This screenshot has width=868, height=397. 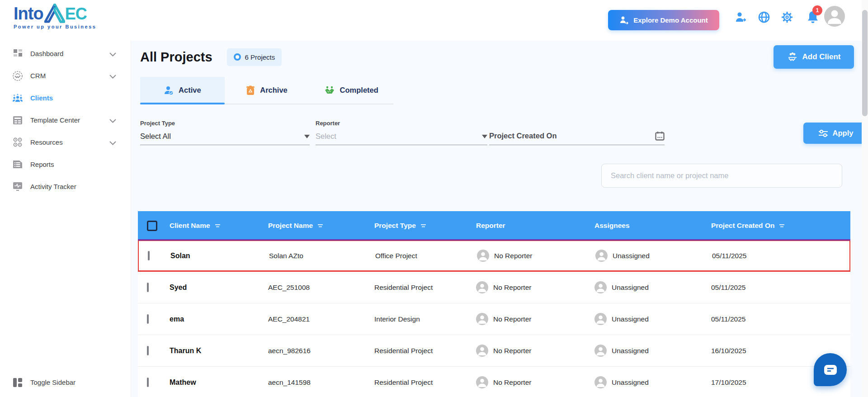 What do you see at coordinates (401, 123) in the screenshot?
I see `reporter-label: Reporter` at bounding box center [401, 123].